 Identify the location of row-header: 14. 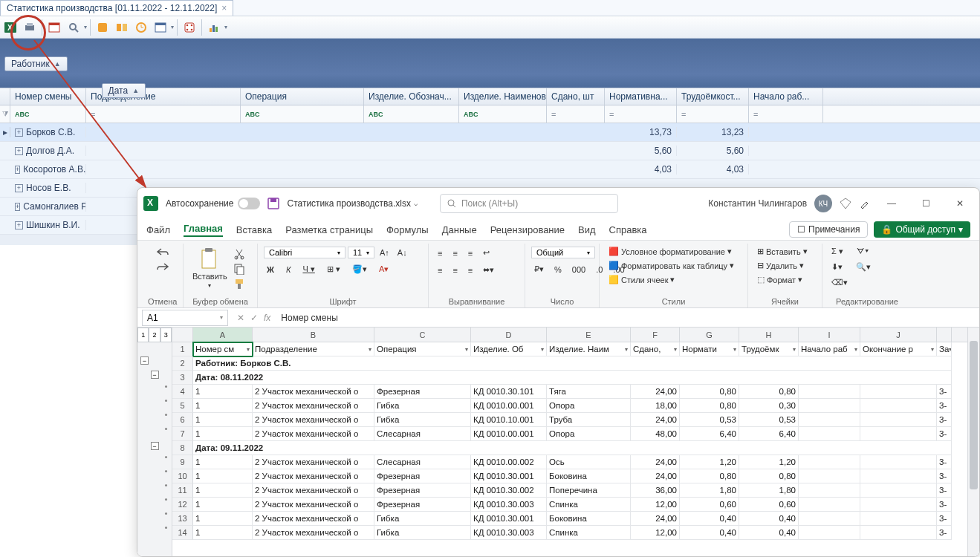
(183, 533).